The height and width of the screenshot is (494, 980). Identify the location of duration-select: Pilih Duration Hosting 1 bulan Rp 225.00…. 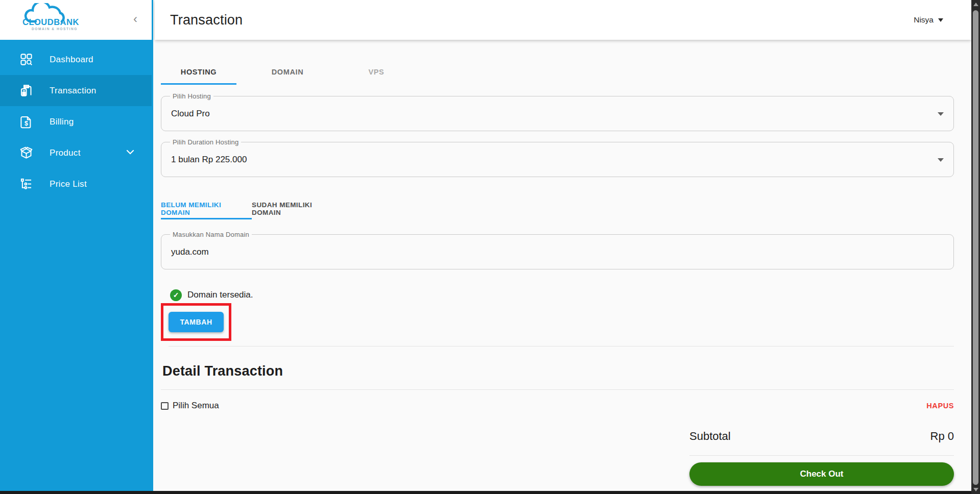
(558, 159).